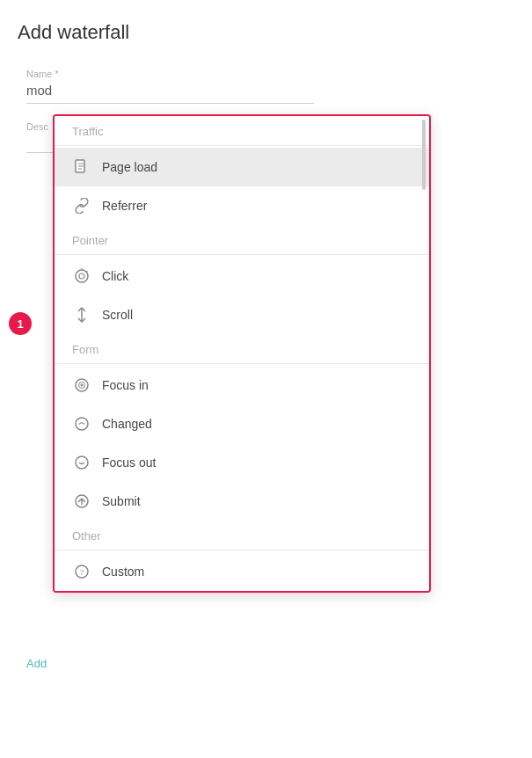  Describe the element at coordinates (242, 276) in the screenshot. I see `dropdown-item-click: Click` at that location.